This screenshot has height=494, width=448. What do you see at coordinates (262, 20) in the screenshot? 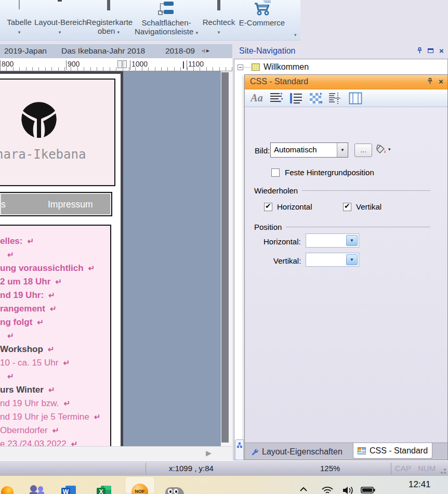
I see `ribbon-button-ecommerce: E-Commerce` at bounding box center [262, 20].